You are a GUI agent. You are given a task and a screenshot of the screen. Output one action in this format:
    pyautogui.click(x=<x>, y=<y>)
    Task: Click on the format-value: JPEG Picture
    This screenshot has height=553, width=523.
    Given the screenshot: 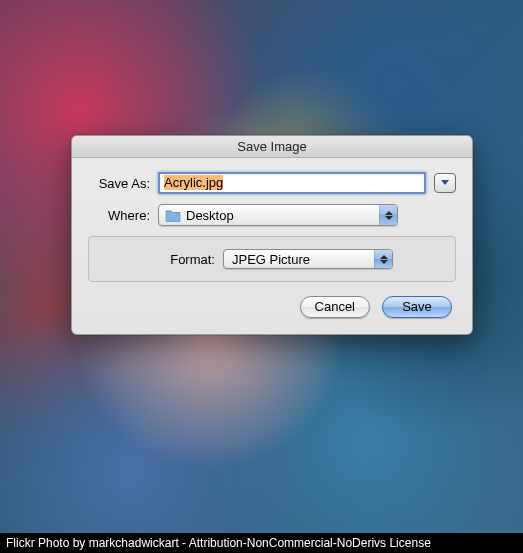 What is the action you would take?
    pyautogui.click(x=271, y=260)
    